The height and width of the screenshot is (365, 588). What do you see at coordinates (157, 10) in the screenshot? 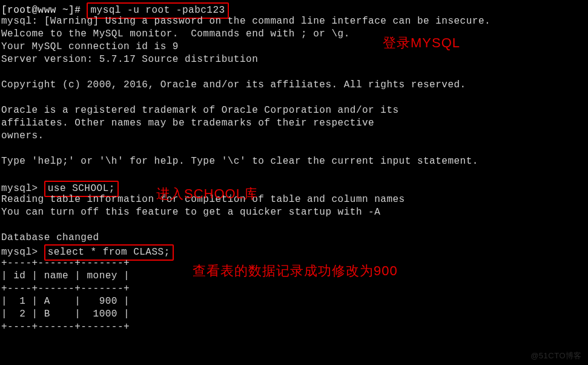
I see `mysql-login-command: mysql -u root -pabc123` at bounding box center [157, 10].